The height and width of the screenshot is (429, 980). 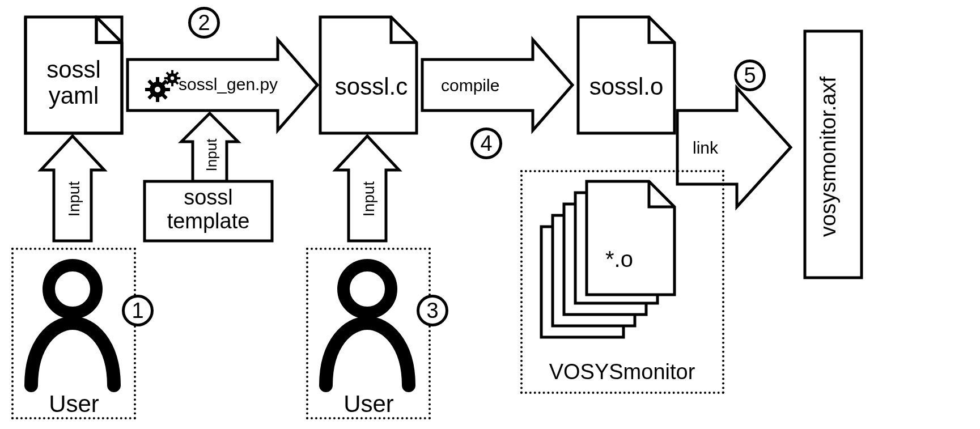 What do you see at coordinates (74, 199) in the screenshot?
I see `arrow-input-user-left-label: Input` at bounding box center [74, 199].